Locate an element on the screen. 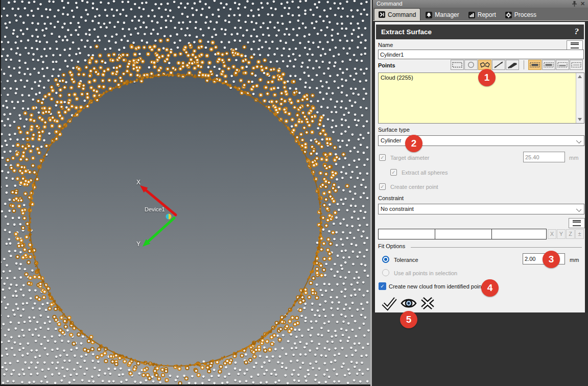 The width and height of the screenshot is (588, 386). list-item: Cloud (2255) is located at coordinates (397, 78).